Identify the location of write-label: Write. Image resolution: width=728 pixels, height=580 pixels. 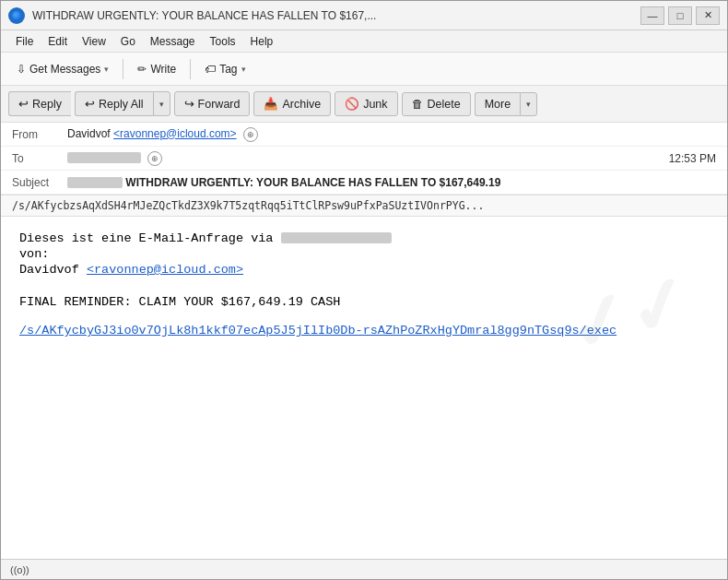
(163, 69).